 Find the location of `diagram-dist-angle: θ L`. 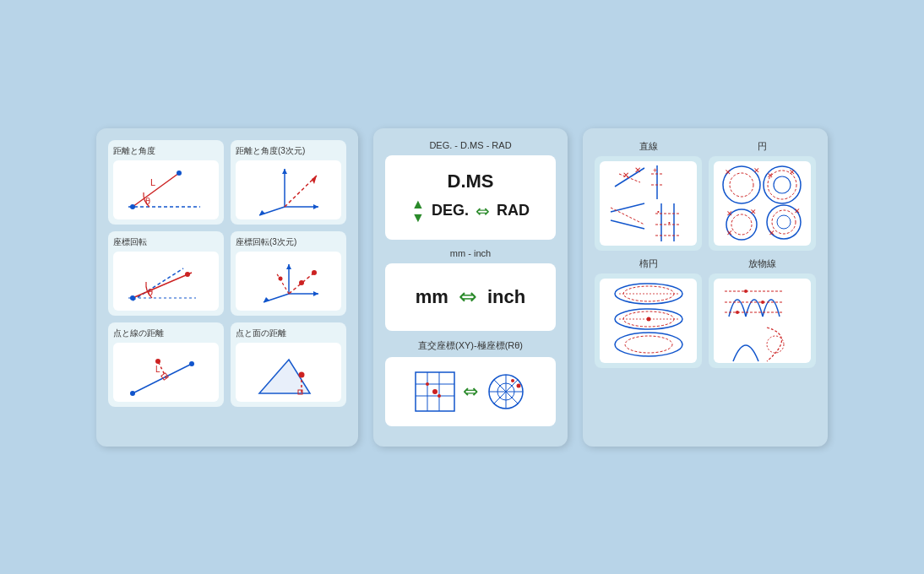

diagram-dist-angle: θ L is located at coordinates (166, 190).